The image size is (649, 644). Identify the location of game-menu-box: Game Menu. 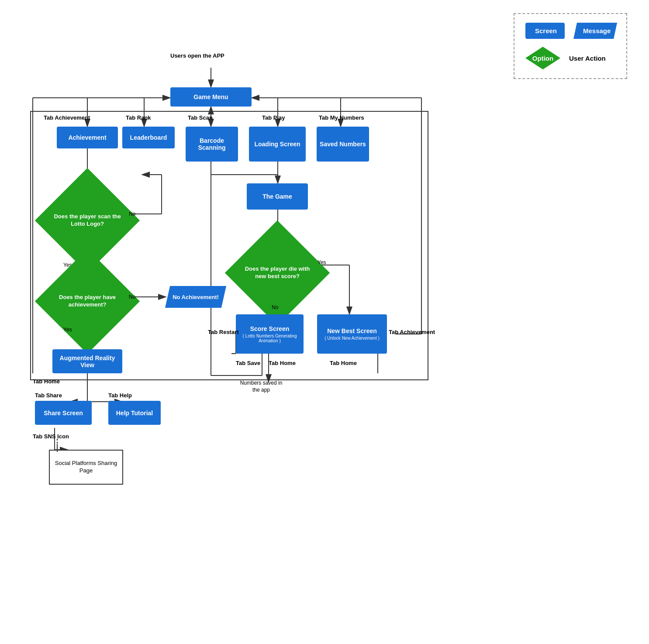
(211, 97).